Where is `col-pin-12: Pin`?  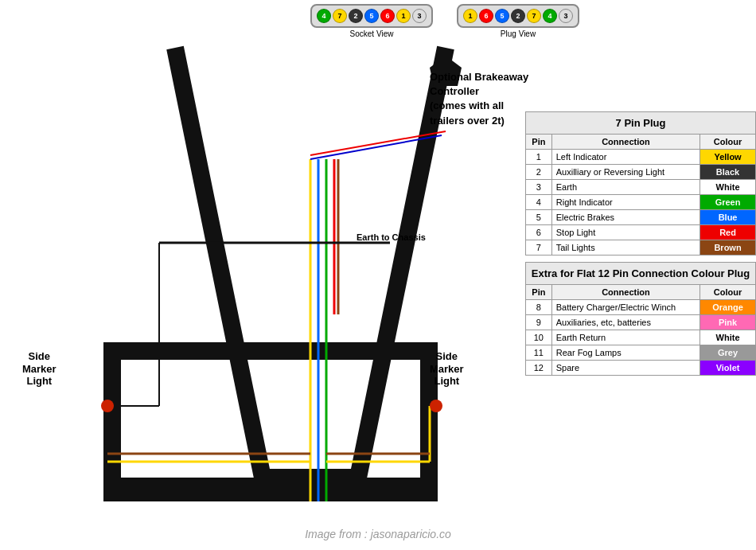 col-pin-12: Pin is located at coordinates (540, 293).